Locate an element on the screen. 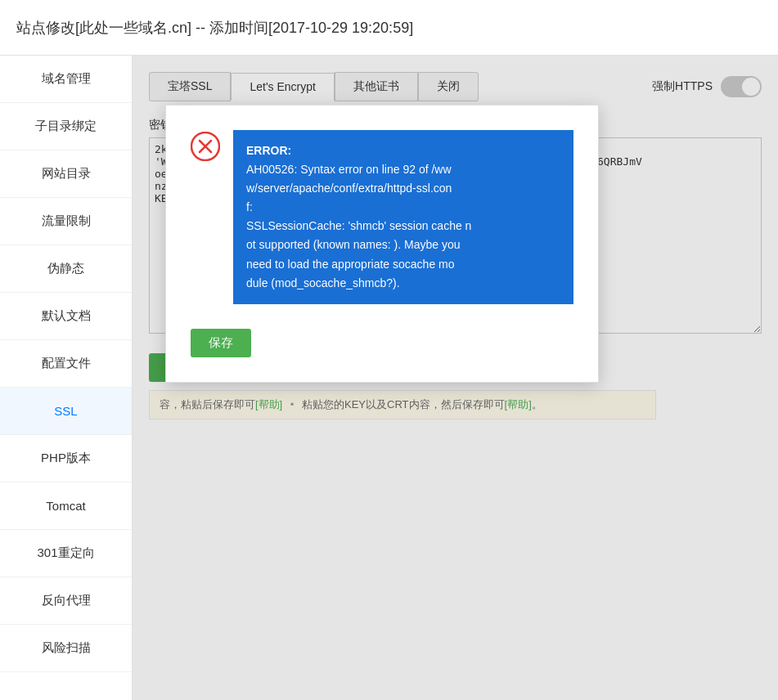  dialog-save-row: 保存 is located at coordinates (382, 339).